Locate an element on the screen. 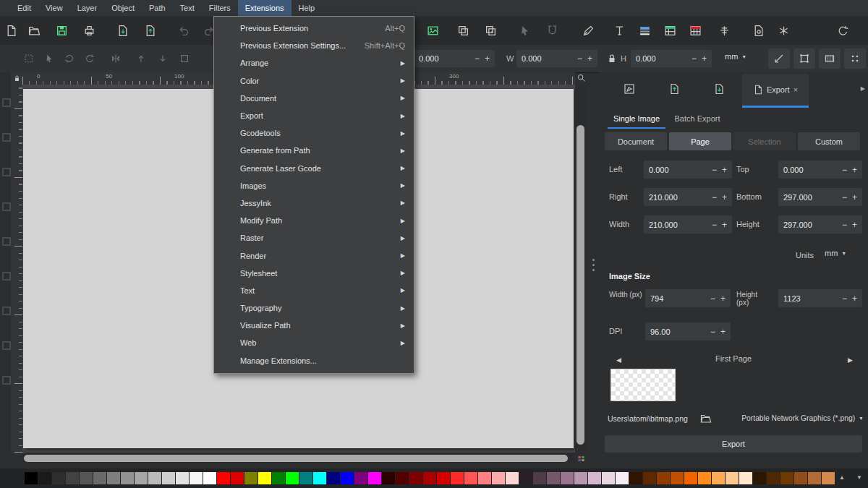 The height and width of the screenshot is (488, 868). export-button is located at coordinates (150, 30).